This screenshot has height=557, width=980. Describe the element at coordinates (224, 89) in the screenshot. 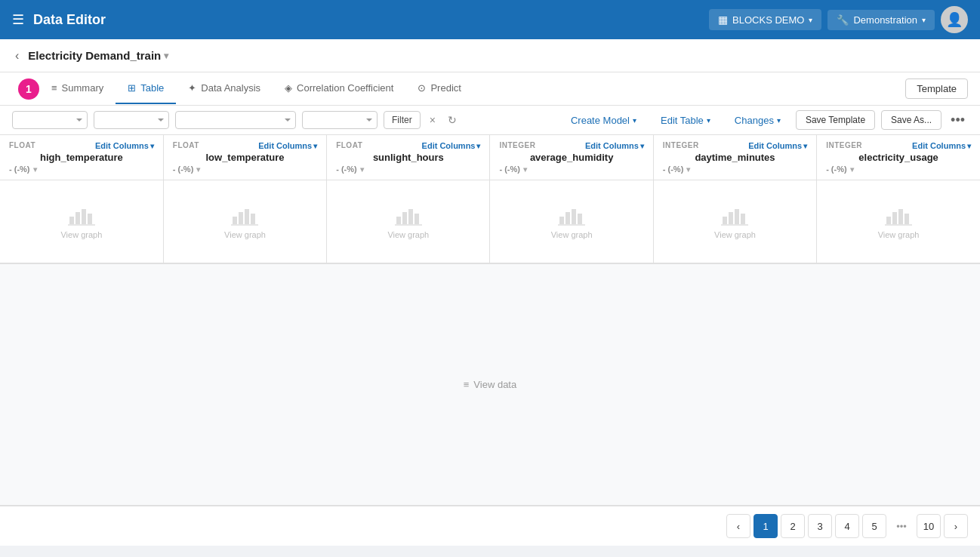

I see `tab-data-analysis: ✦ Data Analysis` at that location.